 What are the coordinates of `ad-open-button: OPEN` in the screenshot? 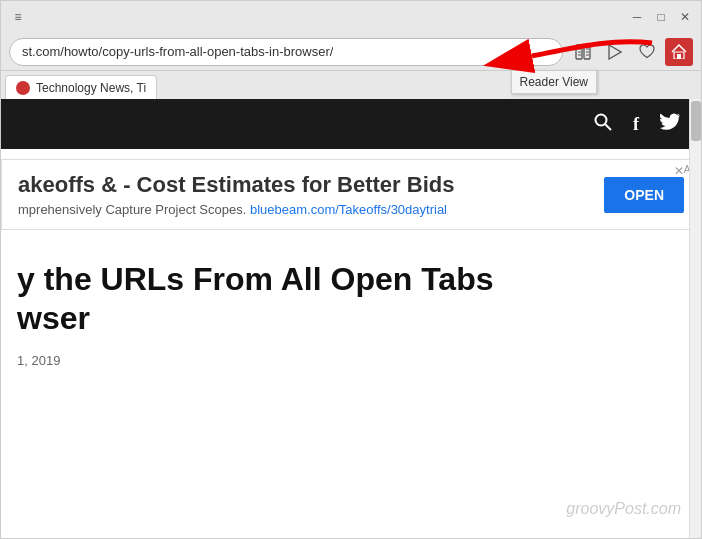 It's located at (644, 195).